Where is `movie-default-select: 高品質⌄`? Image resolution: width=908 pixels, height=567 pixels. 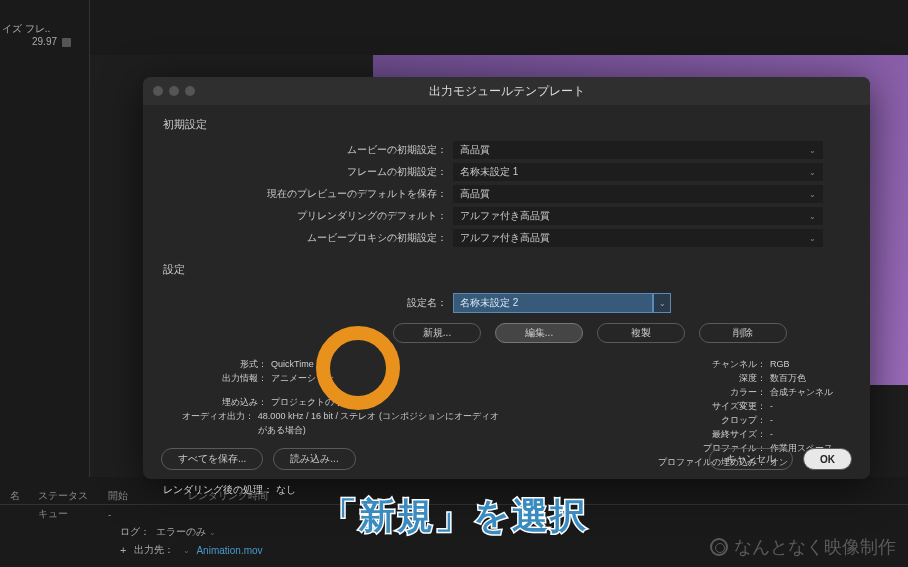
movie-default-select: 高品質⌄ is located at coordinates (638, 150).